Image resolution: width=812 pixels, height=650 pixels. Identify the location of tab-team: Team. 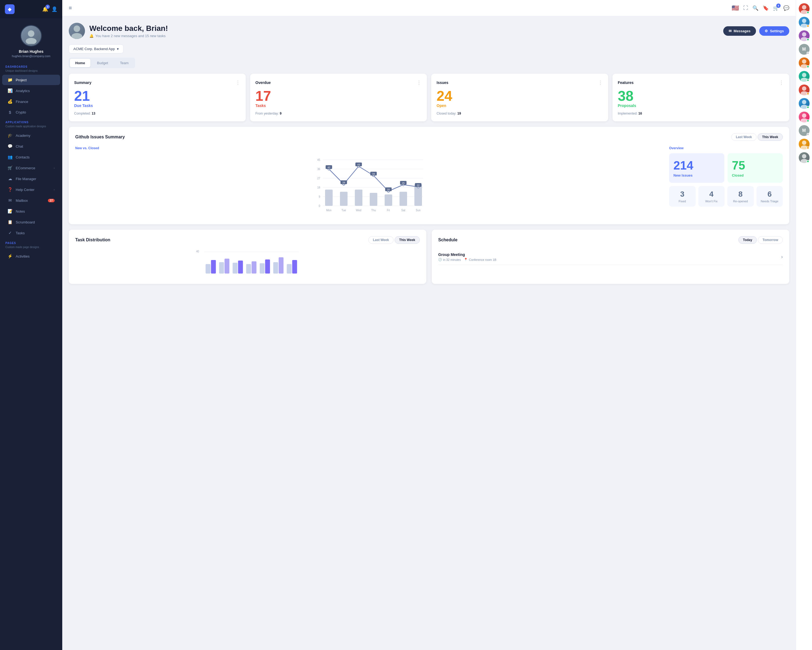
(124, 63).